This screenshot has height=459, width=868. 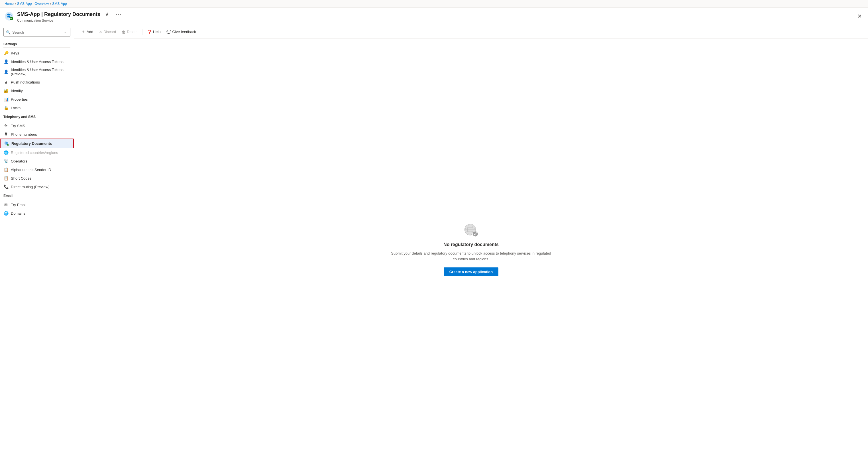 What do you see at coordinates (15, 53) in the screenshot?
I see `sidebar-item-keys-label: Keys` at bounding box center [15, 53].